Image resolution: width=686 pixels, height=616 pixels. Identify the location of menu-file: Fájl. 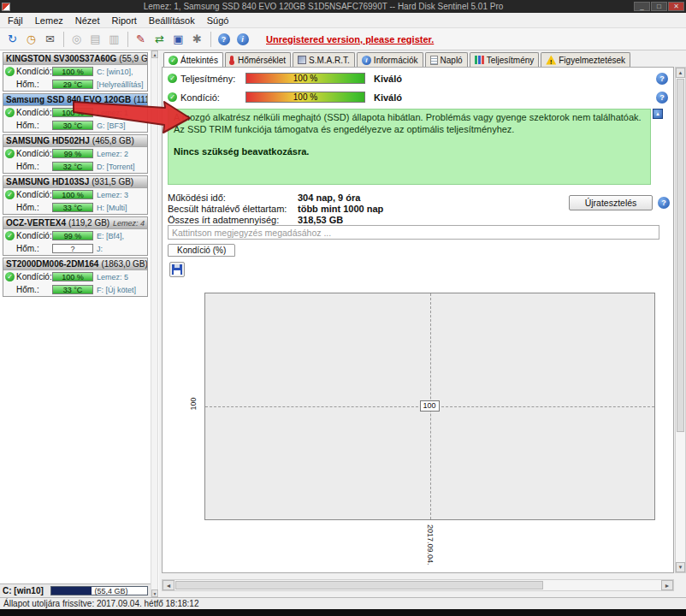
(15, 21).